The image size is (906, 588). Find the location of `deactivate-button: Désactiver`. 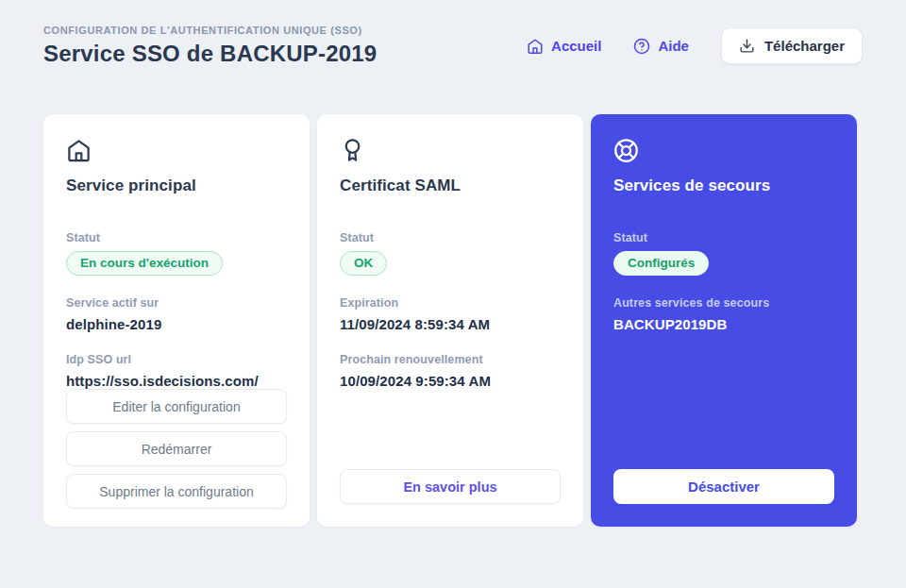

deactivate-button: Désactiver is located at coordinates (724, 487).